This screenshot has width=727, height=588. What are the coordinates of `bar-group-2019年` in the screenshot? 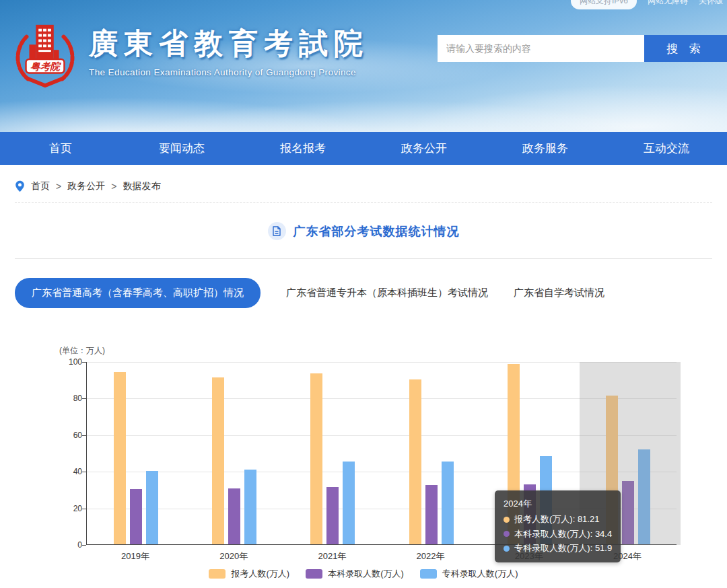 It's located at (136, 453).